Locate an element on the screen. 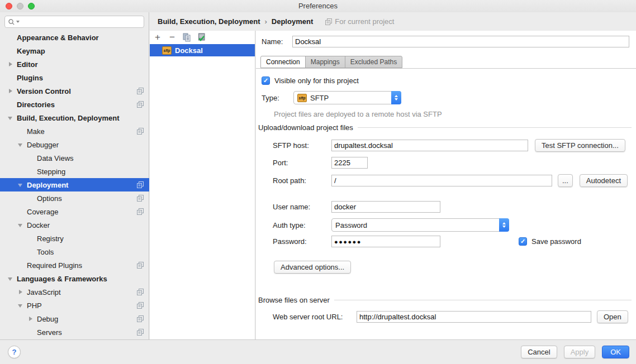  sidebar-item-plugins: Plugins is located at coordinates (75, 78).